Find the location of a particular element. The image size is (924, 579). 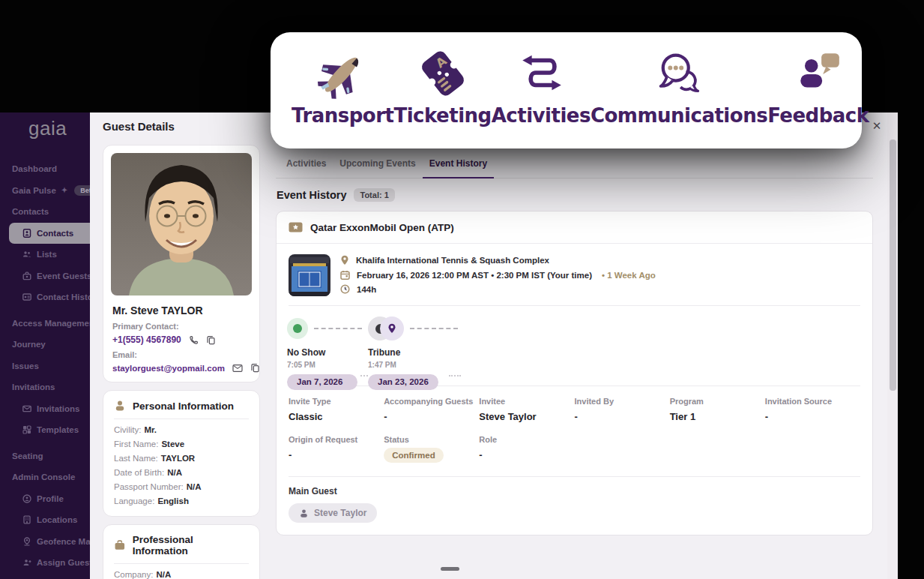

tab-upcoming-events: Upcoming Events is located at coordinates (378, 165).